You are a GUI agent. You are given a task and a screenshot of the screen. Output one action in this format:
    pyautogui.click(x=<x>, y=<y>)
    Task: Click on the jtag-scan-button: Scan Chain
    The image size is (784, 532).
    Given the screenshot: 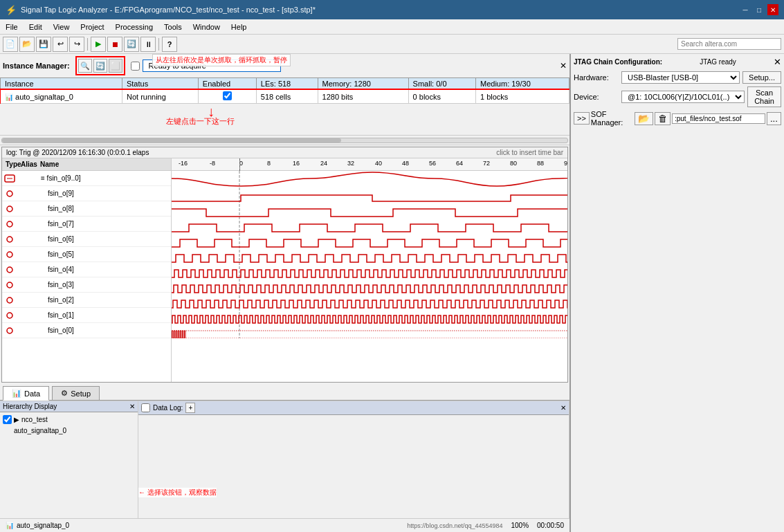 What is the action you would take?
    pyautogui.click(x=764, y=97)
    